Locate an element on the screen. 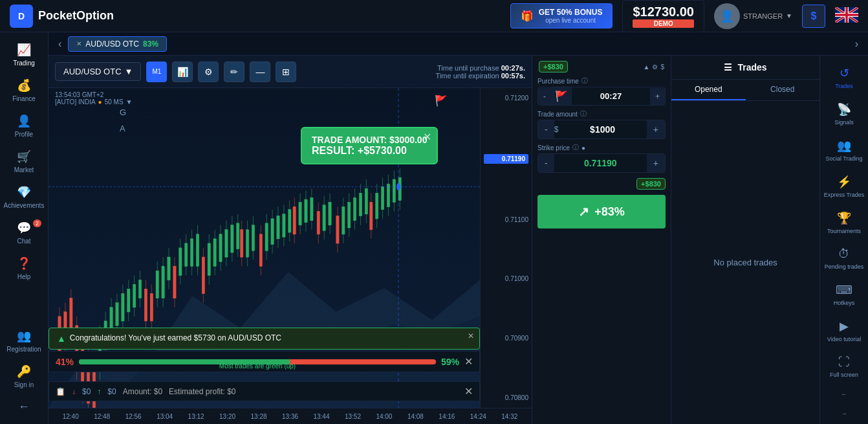 The height and width of the screenshot is (424, 868). congrats-arrow: ▲ is located at coordinates (61, 339).